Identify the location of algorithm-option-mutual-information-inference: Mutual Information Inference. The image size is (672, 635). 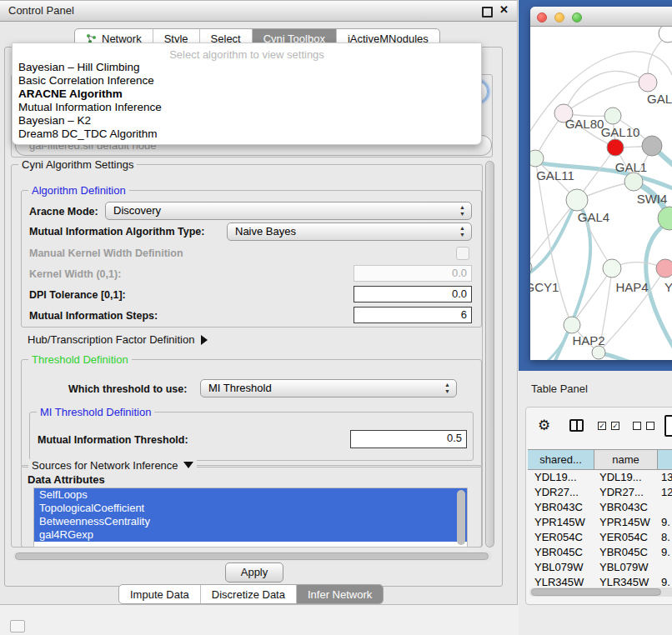
(247, 108).